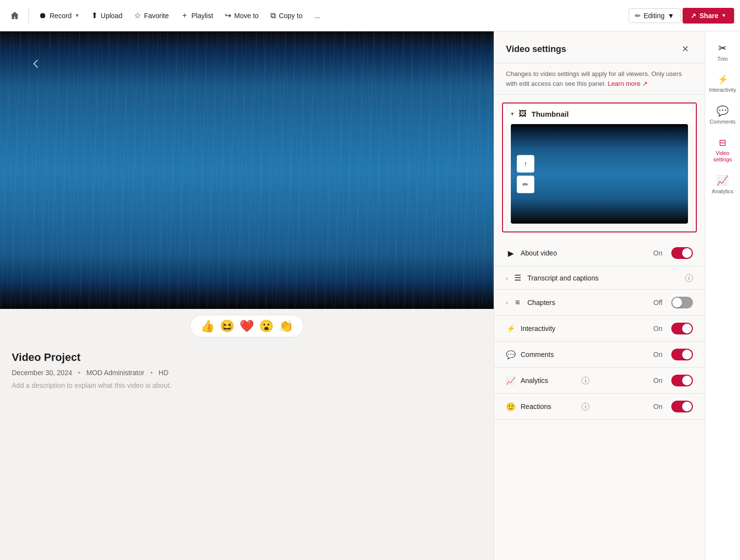 The width and height of the screenshot is (740, 560). I want to click on editing-chevron: ▼, so click(671, 16).